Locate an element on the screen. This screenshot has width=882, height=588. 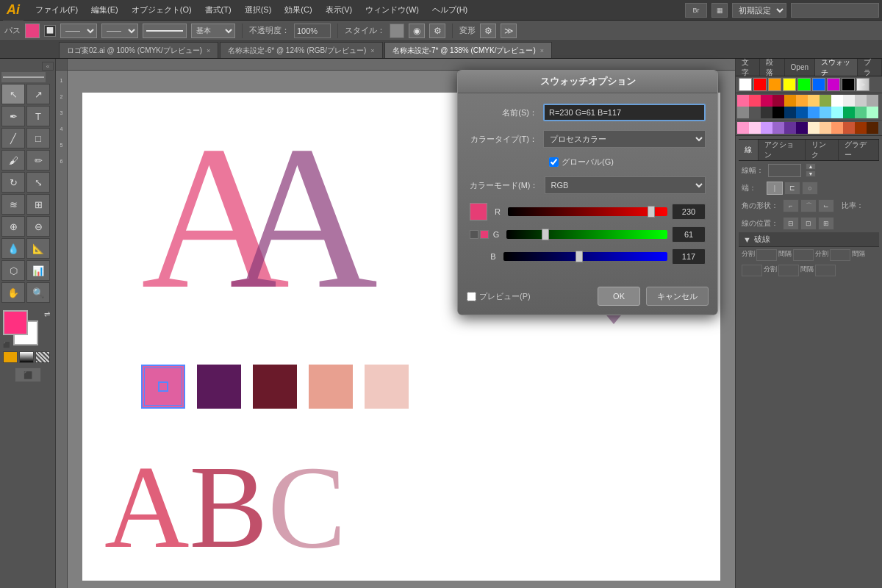
menu-effect: 効果(C) is located at coordinates (298, 10).